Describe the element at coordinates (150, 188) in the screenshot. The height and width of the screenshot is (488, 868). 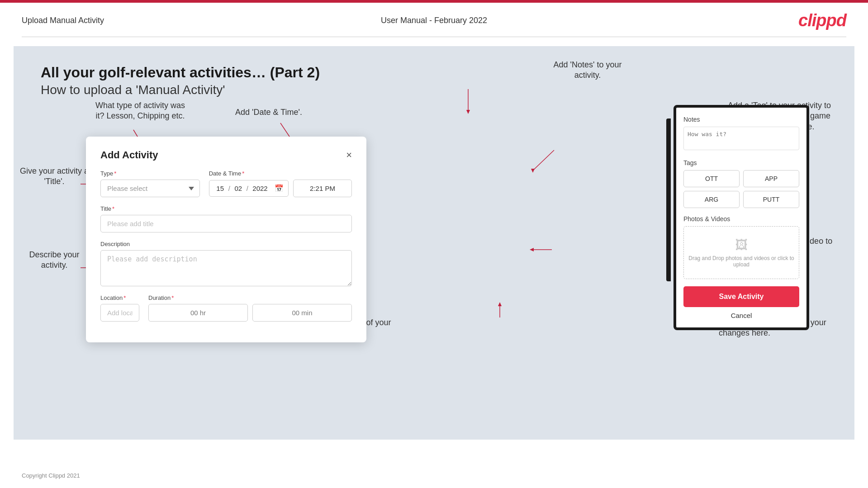
I see `type-select: Please select` at that location.